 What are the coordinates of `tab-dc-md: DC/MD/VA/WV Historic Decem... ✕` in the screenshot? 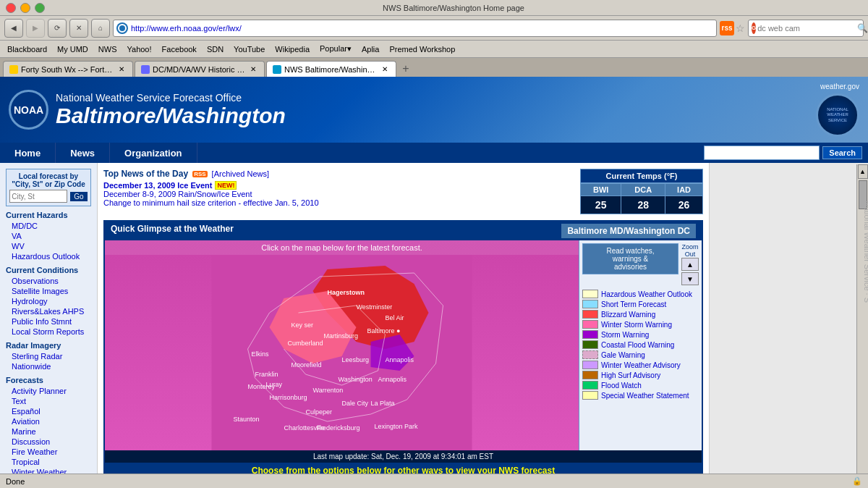 It's located at (200, 69).